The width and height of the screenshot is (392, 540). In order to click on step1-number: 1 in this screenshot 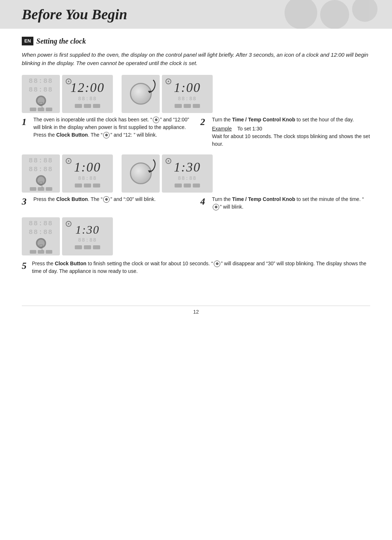, I will do `click(27, 122)`.